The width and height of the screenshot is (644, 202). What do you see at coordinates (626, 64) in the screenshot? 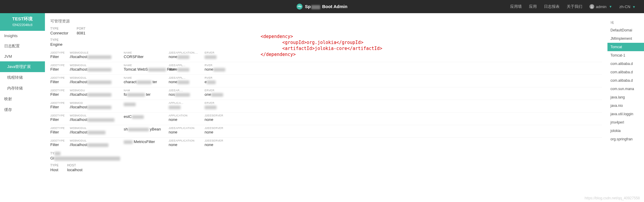
I see `domain-item-4: com.alibaba.d` at bounding box center [626, 64].